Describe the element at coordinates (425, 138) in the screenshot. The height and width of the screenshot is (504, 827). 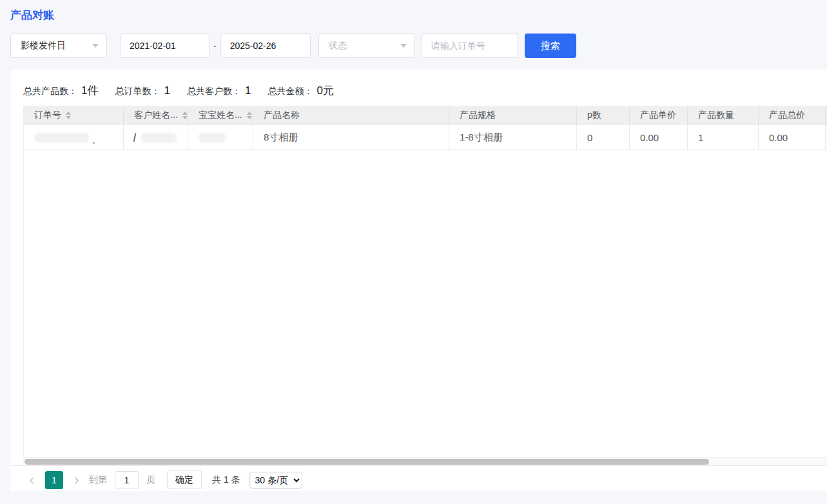
I see `table-row: 8寸相册 1-8寸相册 0 0.00 1 0.00` at that location.